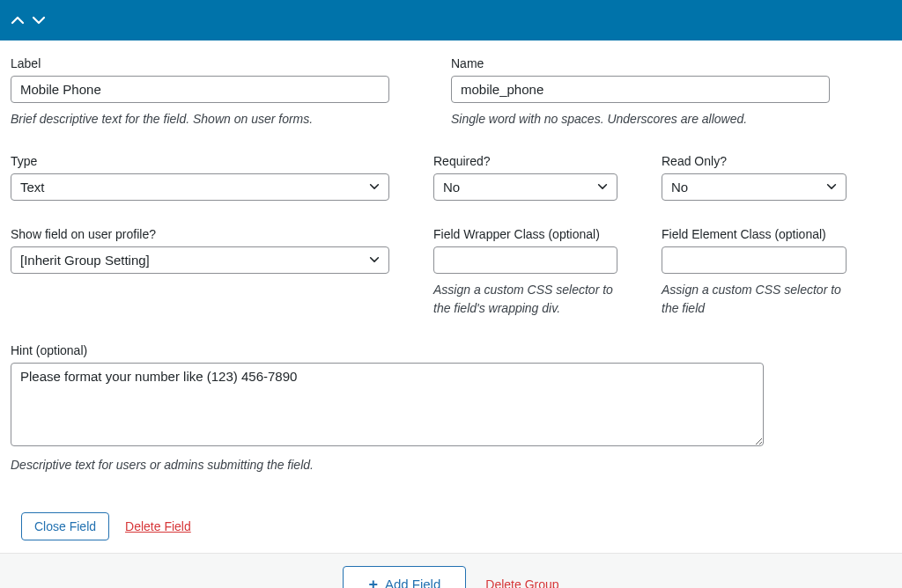  I want to click on show-profile-label: Show field on user profile?, so click(200, 234).